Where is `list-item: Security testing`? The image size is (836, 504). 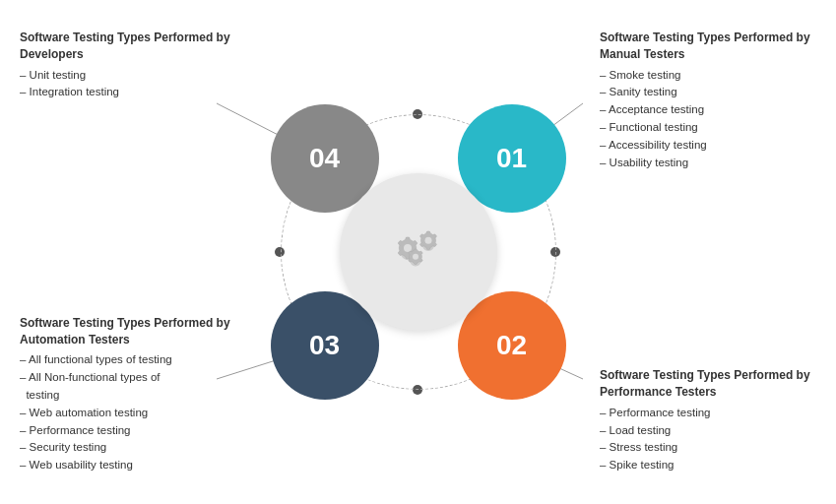
list-item: Security testing is located at coordinates (128, 448).